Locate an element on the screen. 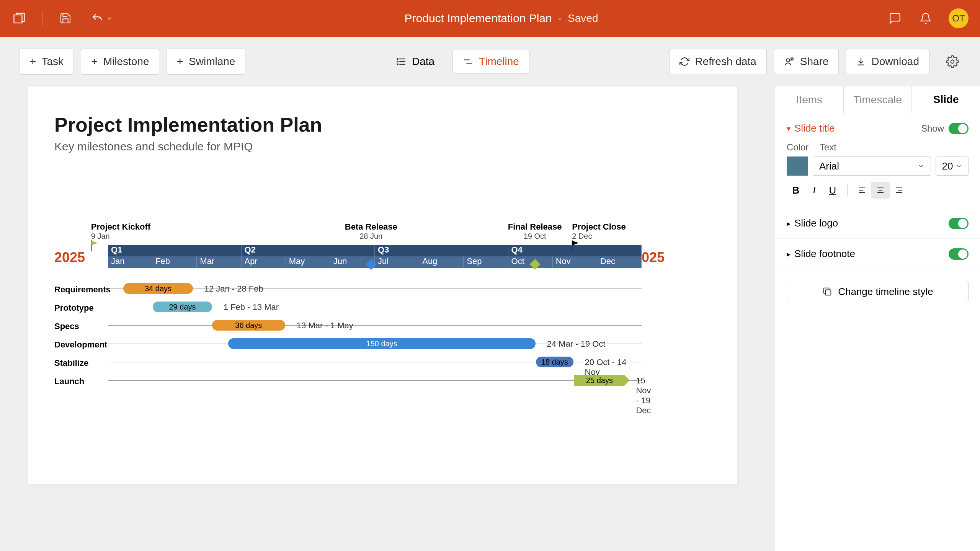  undo-dropdown is located at coordinates (102, 18).